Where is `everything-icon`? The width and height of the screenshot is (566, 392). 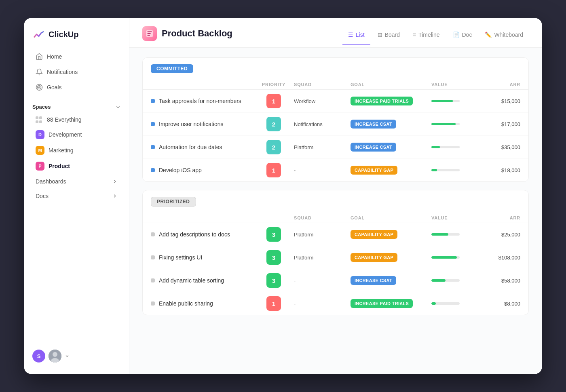
everything-icon is located at coordinates (39, 120).